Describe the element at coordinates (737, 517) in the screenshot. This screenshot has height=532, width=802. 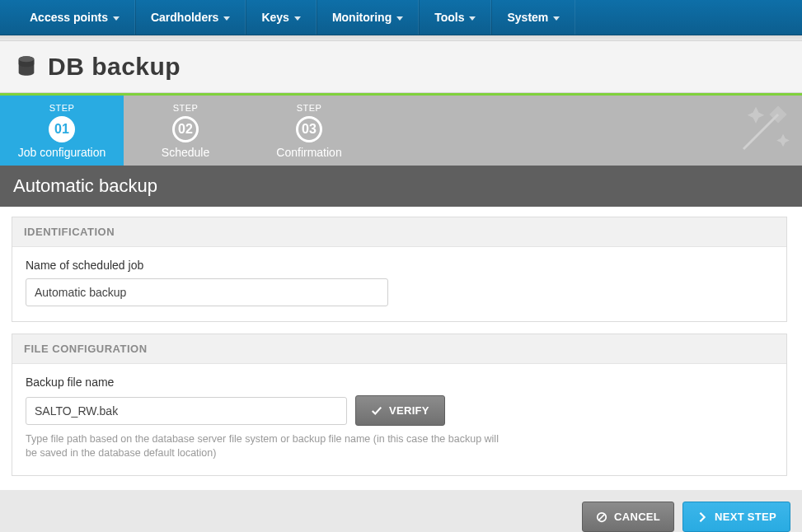
I see `next-step-button: NEXT STEP` at that location.